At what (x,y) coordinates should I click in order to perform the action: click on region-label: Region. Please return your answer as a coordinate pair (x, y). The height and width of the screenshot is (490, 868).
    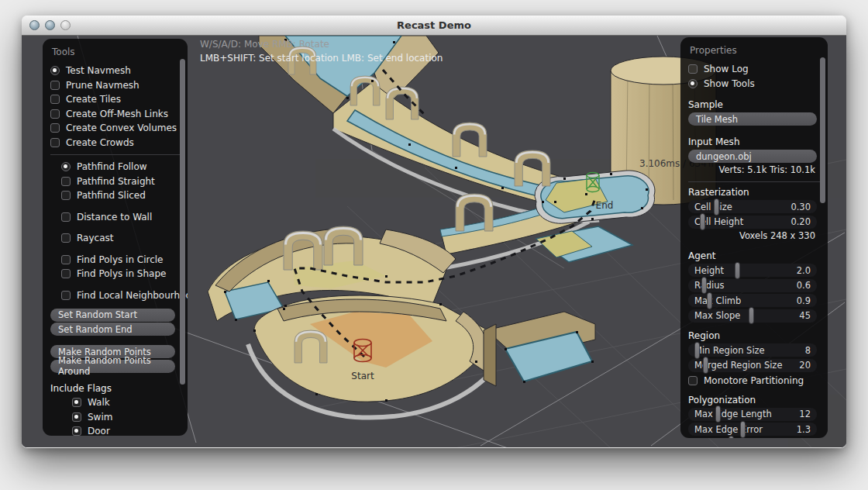
    Looking at the image, I should click on (754, 336).